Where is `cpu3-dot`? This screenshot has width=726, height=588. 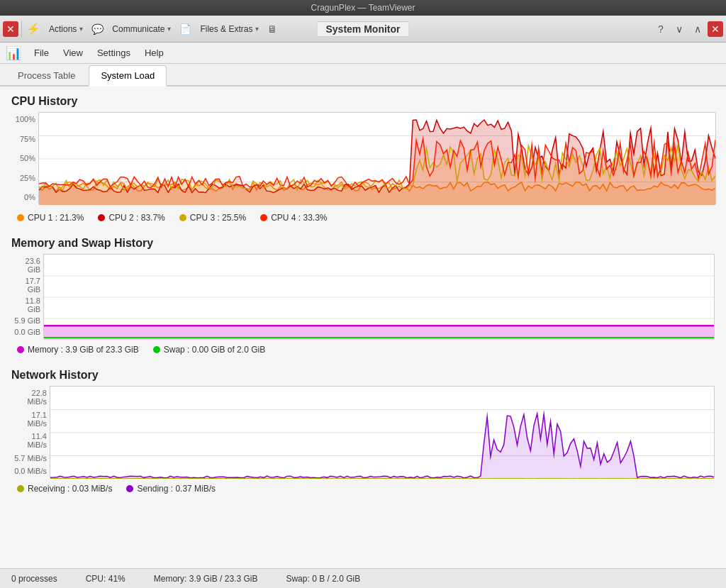
cpu3-dot is located at coordinates (183, 218).